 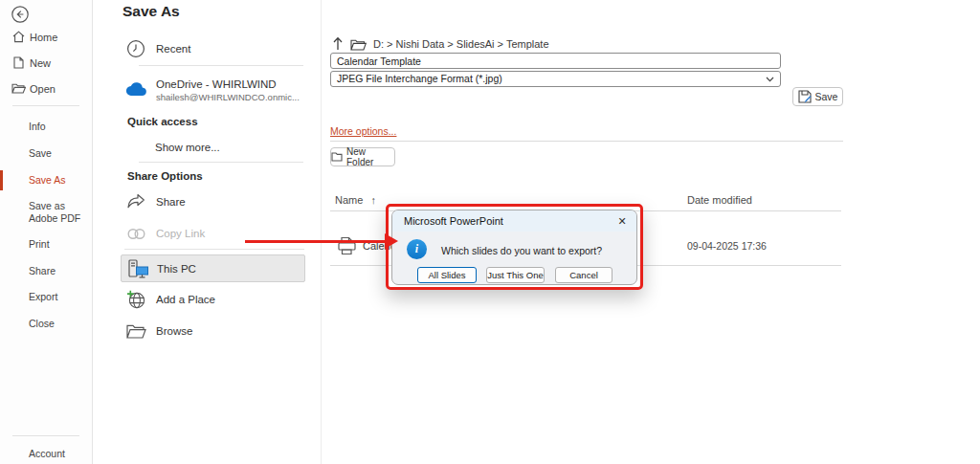 I want to click on name-column-header: Name ↑, so click(x=356, y=200).